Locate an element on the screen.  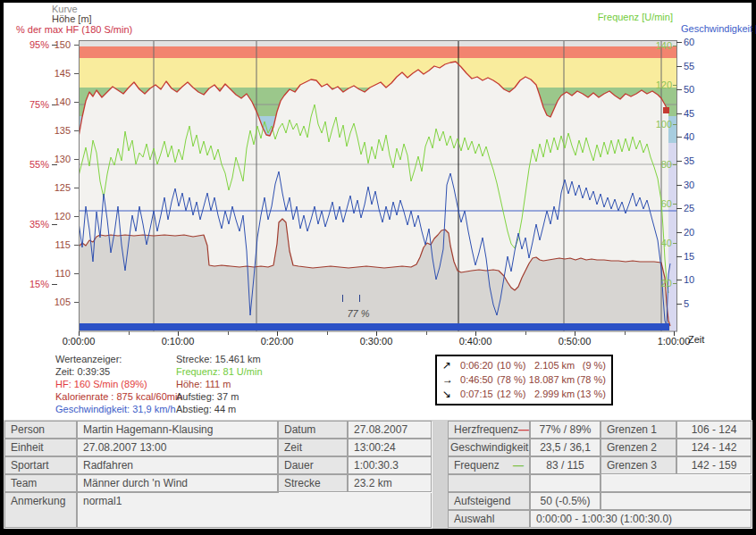
einheit-label: Einheit is located at coordinates (41, 447).